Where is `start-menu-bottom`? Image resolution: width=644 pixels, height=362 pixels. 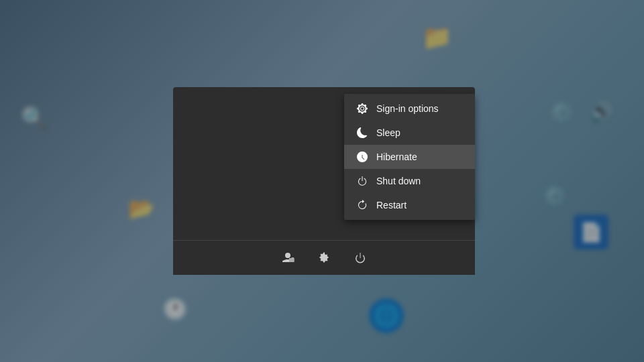
start-menu-bottom is located at coordinates (324, 257).